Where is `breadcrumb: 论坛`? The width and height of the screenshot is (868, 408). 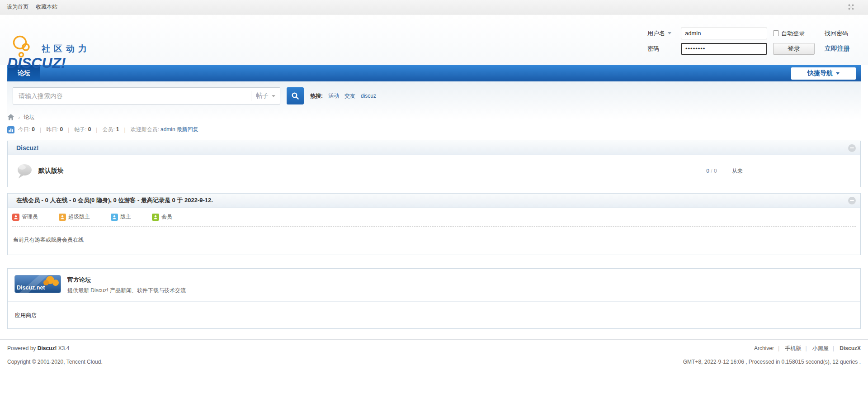
breadcrumb: 论坛 is located at coordinates (434, 118).